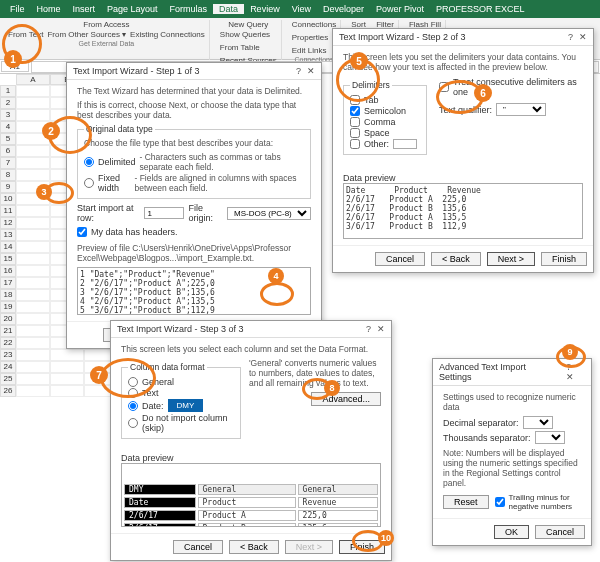 The image size is (600, 562). I want to click on row-5: 5, so click(8, 139).